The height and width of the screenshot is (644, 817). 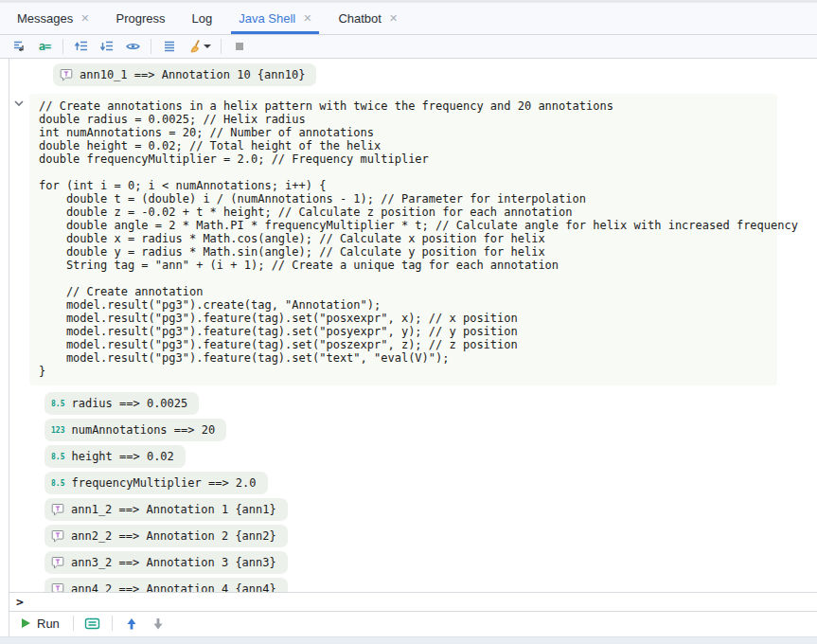 What do you see at coordinates (93, 623) in the screenshot?
I see `multiline-input-icon` at bounding box center [93, 623].